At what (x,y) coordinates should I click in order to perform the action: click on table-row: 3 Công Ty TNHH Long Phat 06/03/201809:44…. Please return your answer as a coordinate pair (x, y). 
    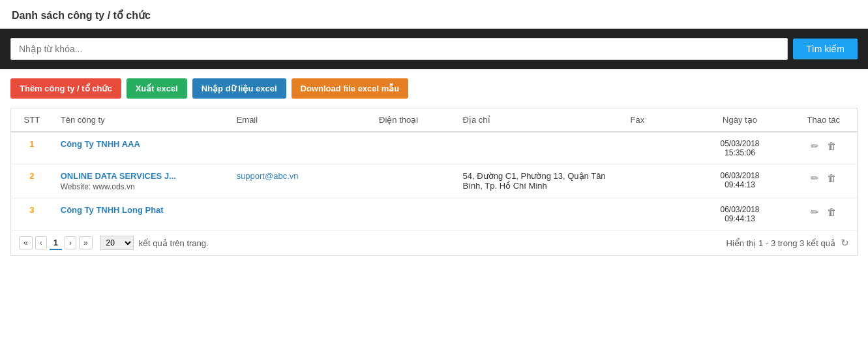
    Looking at the image, I should click on (434, 214).